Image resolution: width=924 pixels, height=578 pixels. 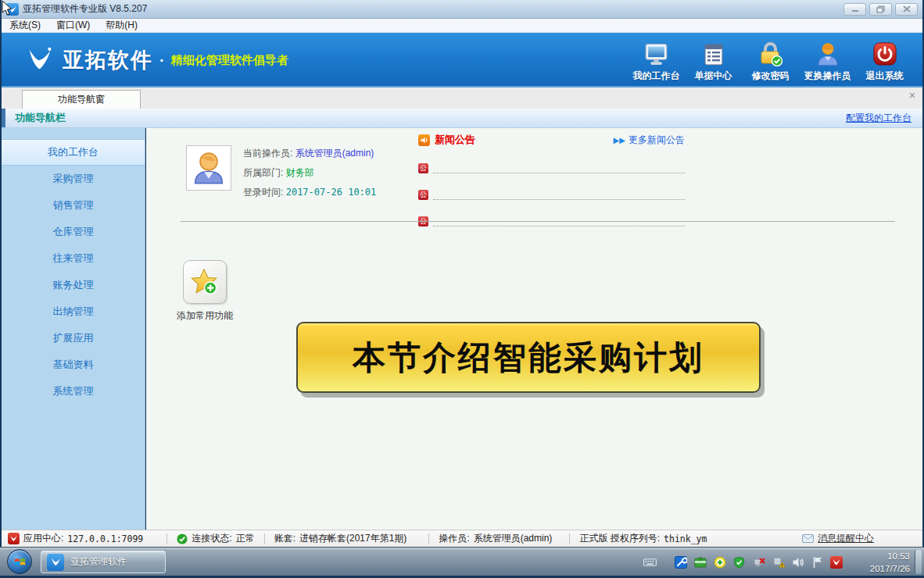 I want to click on close-button, so click(x=907, y=9).